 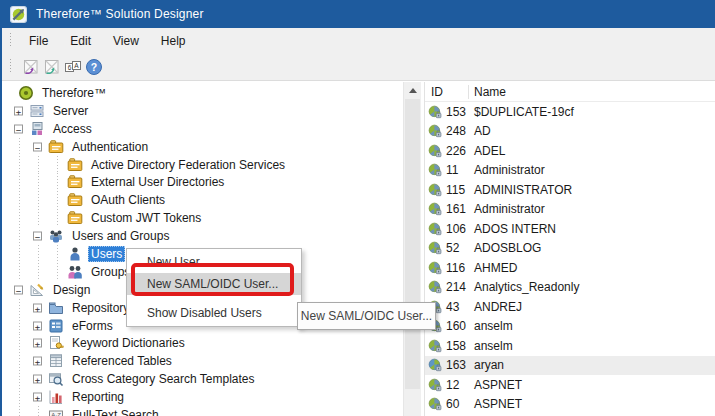 What do you see at coordinates (126, 41) in the screenshot?
I see `menu-view: View` at bounding box center [126, 41].